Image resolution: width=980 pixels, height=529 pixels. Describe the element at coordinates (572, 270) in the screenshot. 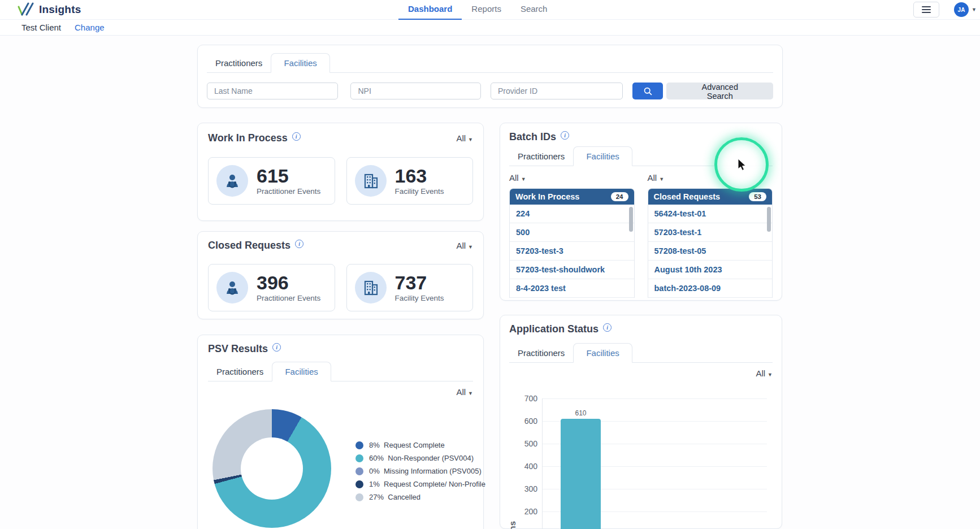

I see `batch-id-link: 57203-test-shouldwork` at that location.